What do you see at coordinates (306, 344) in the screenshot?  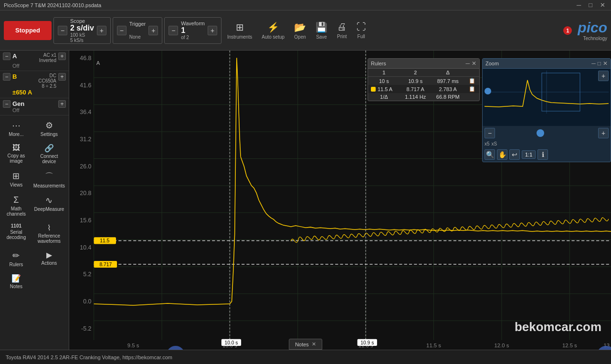 I see `notes-tab: Notes ✕` at bounding box center [306, 344].